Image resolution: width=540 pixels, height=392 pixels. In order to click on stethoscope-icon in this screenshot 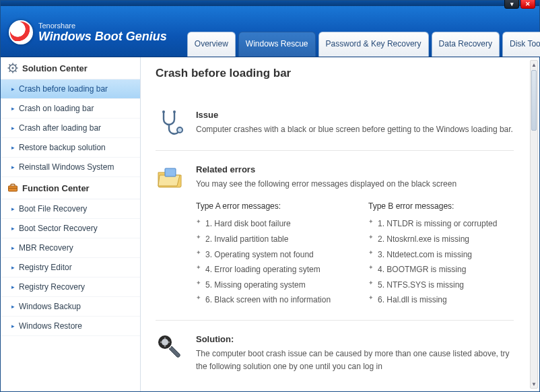, I will do `click(170, 123)`.